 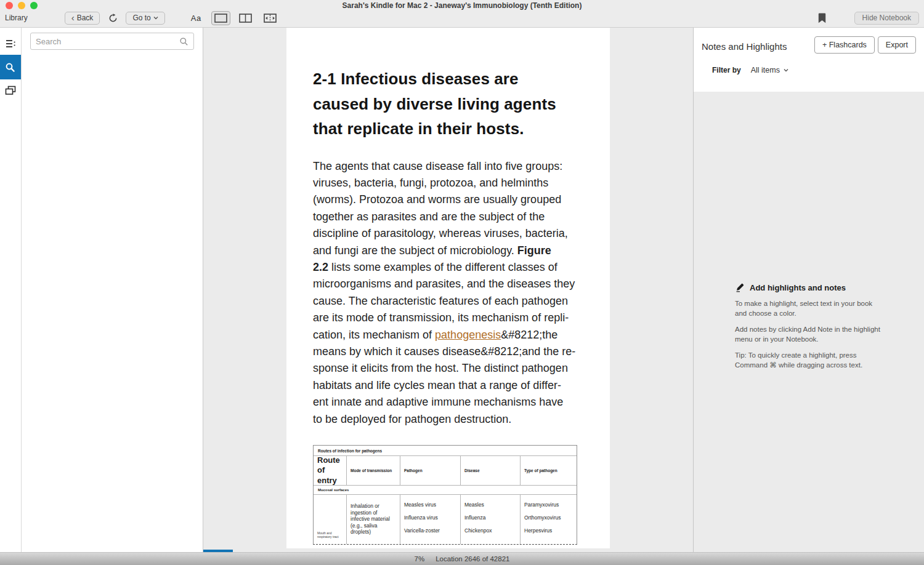 I want to click on table-section-label: Mucosal surfaces, so click(x=445, y=490).